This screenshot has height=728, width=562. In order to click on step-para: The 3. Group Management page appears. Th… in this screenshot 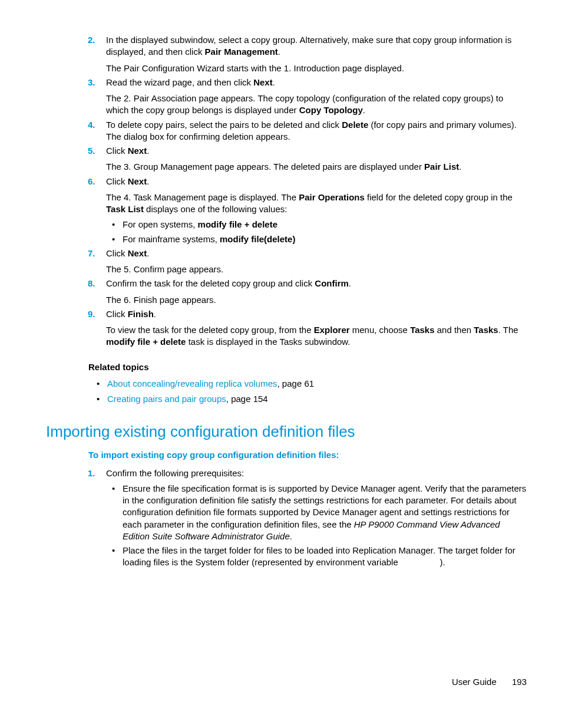, I will do `click(316, 167)`.